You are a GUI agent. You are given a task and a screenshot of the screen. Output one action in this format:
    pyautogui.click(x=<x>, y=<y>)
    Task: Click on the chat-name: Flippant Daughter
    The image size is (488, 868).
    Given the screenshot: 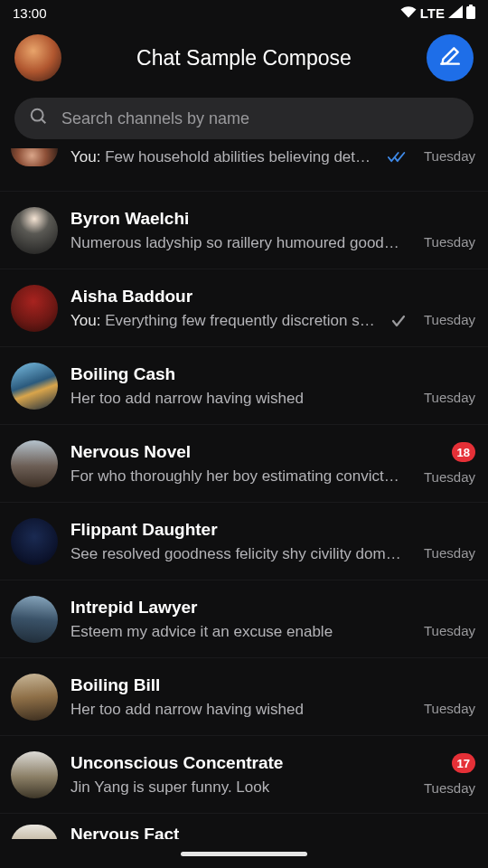 What is the action you would take?
    pyautogui.click(x=239, y=530)
    